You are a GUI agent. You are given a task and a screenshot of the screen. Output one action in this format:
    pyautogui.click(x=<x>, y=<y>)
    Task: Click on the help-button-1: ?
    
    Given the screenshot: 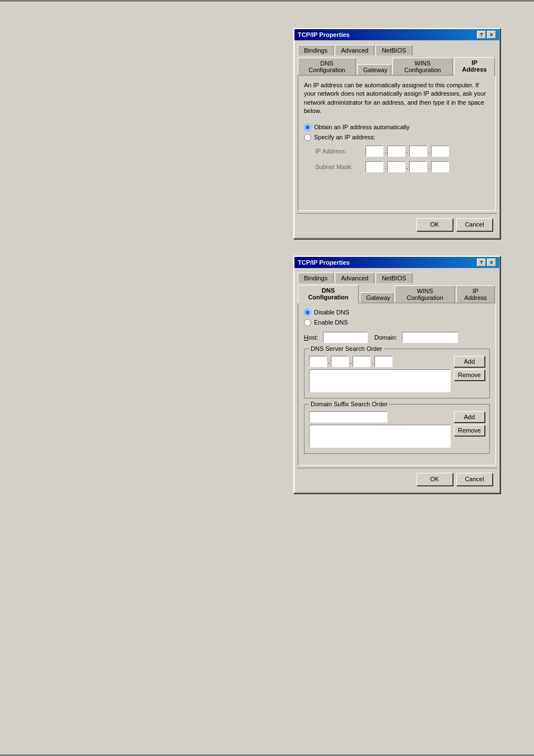 What is the action you would take?
    pyautogui.click(x=481, y=35)
    